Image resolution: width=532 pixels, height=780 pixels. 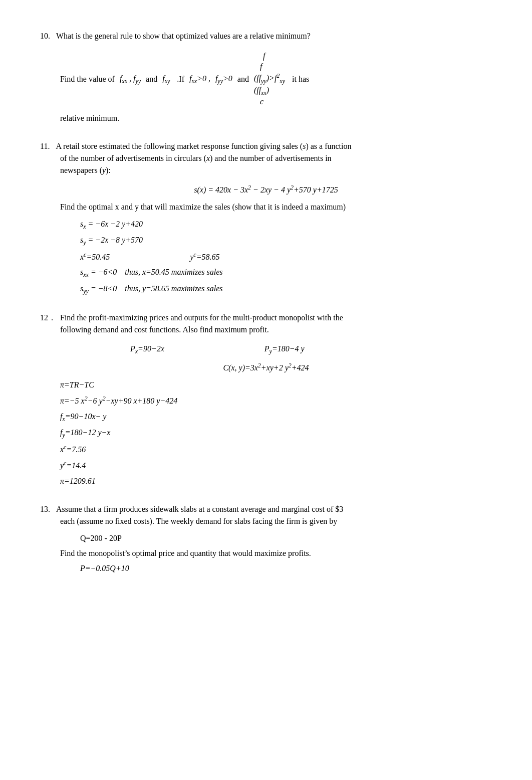 What do you see at coordinates (264, 56) in the screenshot?
I see `q10-f-top: f` at bounding box center [264, 56].